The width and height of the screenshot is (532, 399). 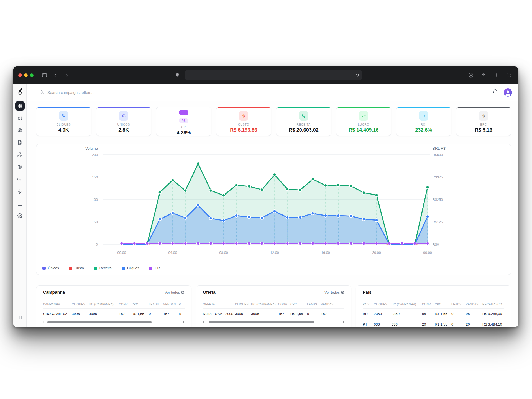 What do you see at coordinates (32, 75) in the screenshot?
I see `zoom-window-button` at bounding box center [32, 75].